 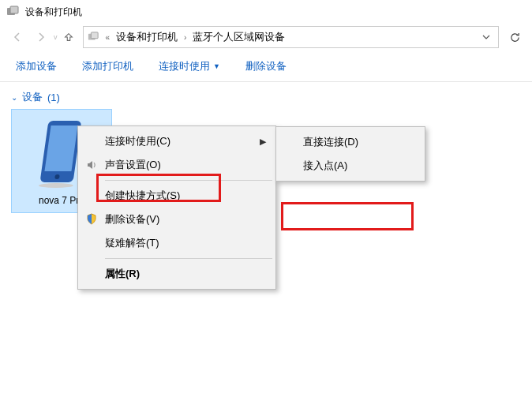 I want to click on ctx-create-shortcut: 创建快捷方式(S), so click(x=177, y=196).